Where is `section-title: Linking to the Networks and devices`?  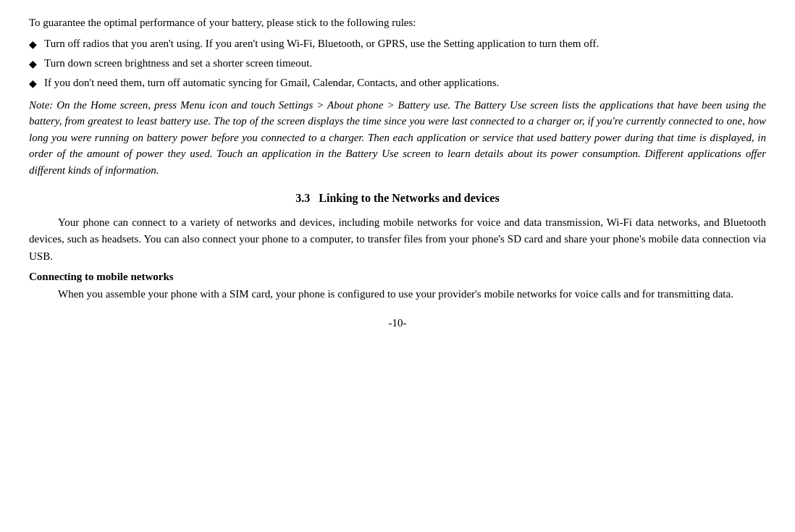 section-title: Linking to the Networks and devices is located at coordinates (408, 198).